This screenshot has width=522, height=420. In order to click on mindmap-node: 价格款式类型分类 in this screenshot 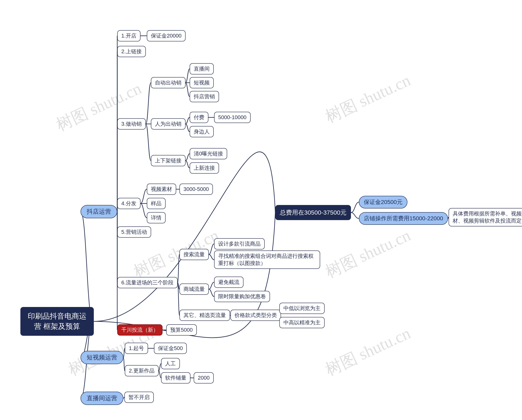, I will do `click(256, 315)`.